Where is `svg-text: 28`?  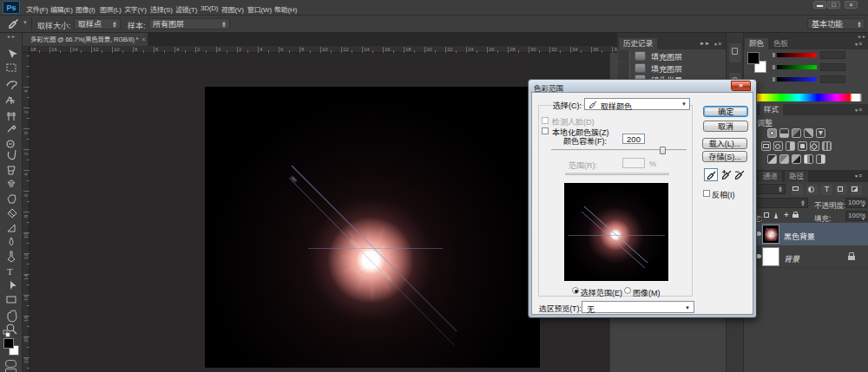 svg-text: 28 is located at coordinates (512, 49).